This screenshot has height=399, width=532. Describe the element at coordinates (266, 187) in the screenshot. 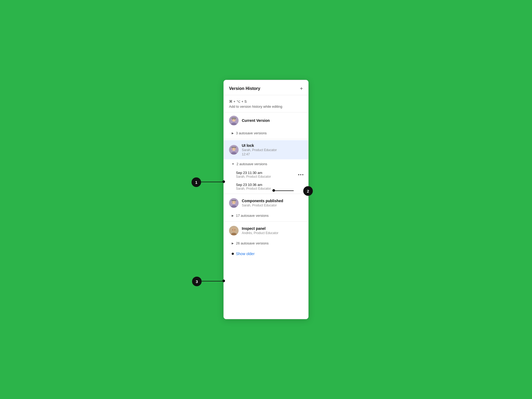

I see `sub-item-2: Sep 23 10:36 am Sarah, Product Educator` at that location.